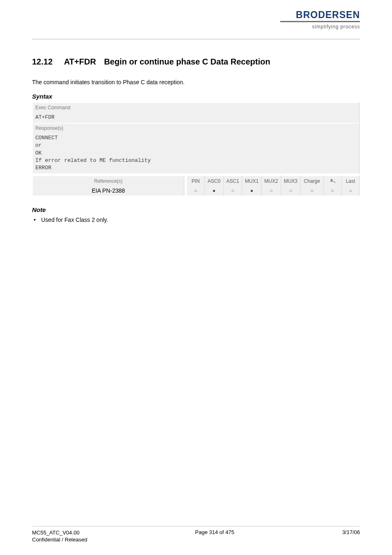 Image resolution: width=392 pixels, height=555 pixels. What do you see at coordinates (196, 535) in the screenshot?
I see `page-footer: MC55_ATC_V04.00 Confidential / Released …` at bounding box center [196, 535].